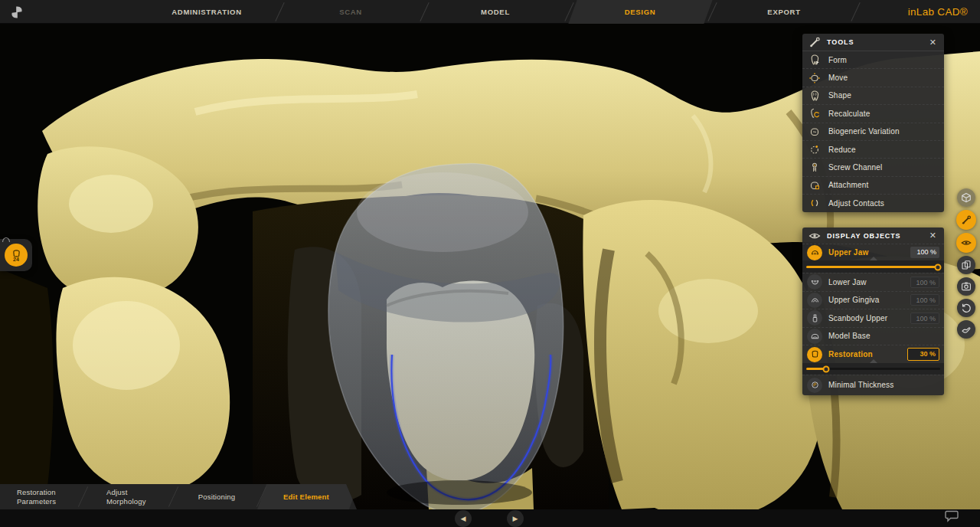 This screenshot has height=527, width=980. Describe the element at coordinates (840, 95) in the screenshot. I see `tool-item-label: Shape` at that location.